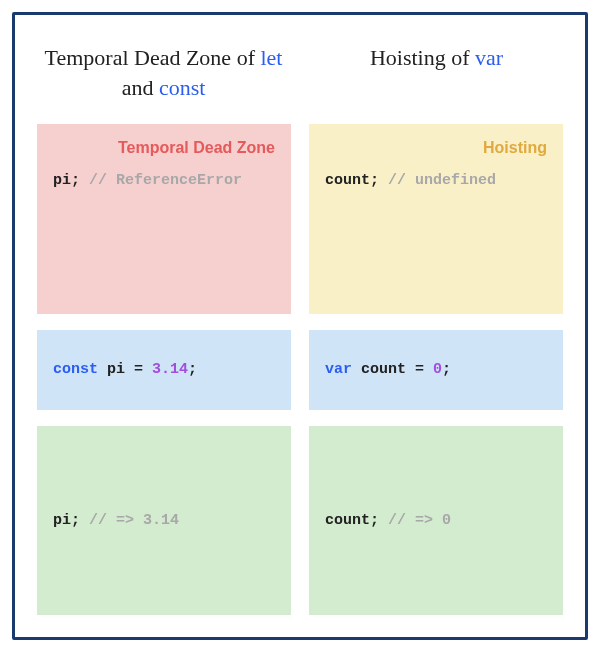 Image resolution: width=600 pixels, height=652 pixels. What do you see at coordinates (436, 520) in the screenshot?
I see `cell-hoist-after: count; // => 0` at bounding box center [436, 520].